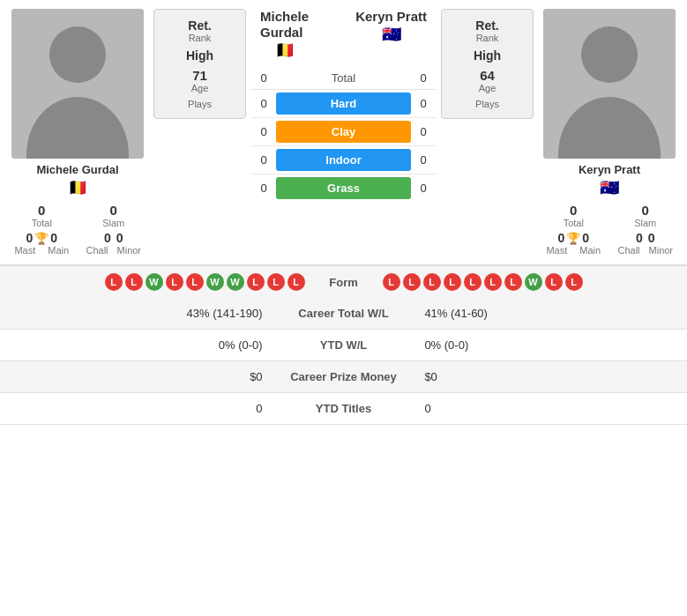 The height and width of the screenshot is (616, 687). What do you see at coordinates (78, 229) in the screenshot?
I see `player1-stats-grid: 0 Total 0 Slam 0 🏆 0 Mast Main` at bounding box center [78, 229].